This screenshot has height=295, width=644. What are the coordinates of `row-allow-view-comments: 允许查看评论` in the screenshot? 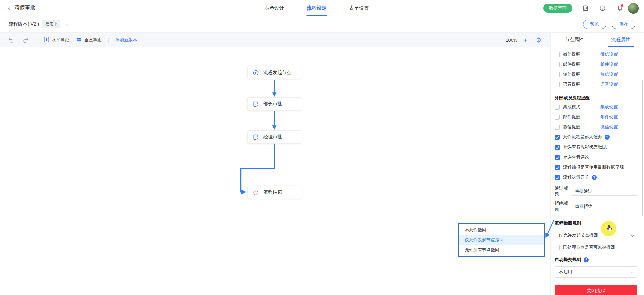 It's located at (596, 157).